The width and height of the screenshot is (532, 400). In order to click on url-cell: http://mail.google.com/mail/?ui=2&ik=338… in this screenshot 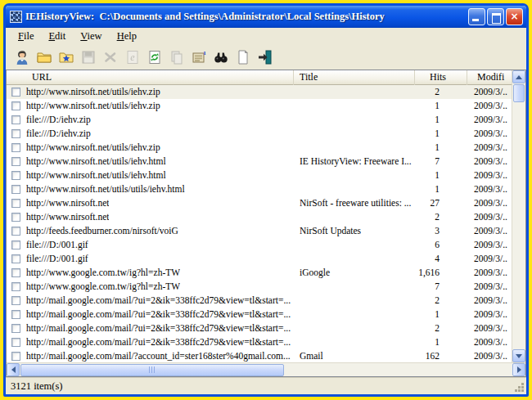, I will do `click(159, 329)`.